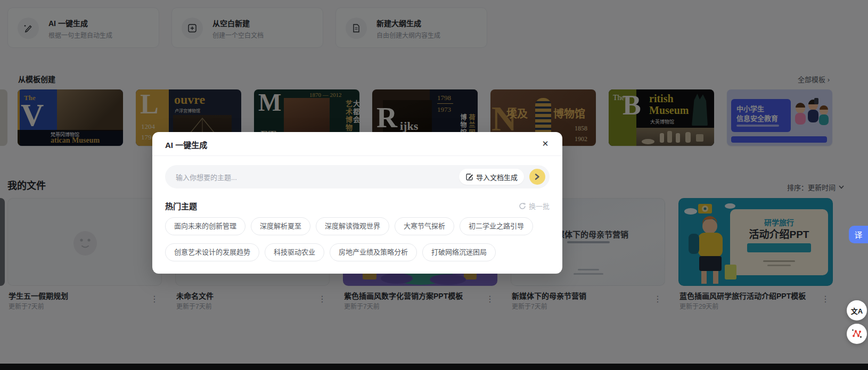  I want to click on hot-topics-title: 热门主题, so click(181, 205).